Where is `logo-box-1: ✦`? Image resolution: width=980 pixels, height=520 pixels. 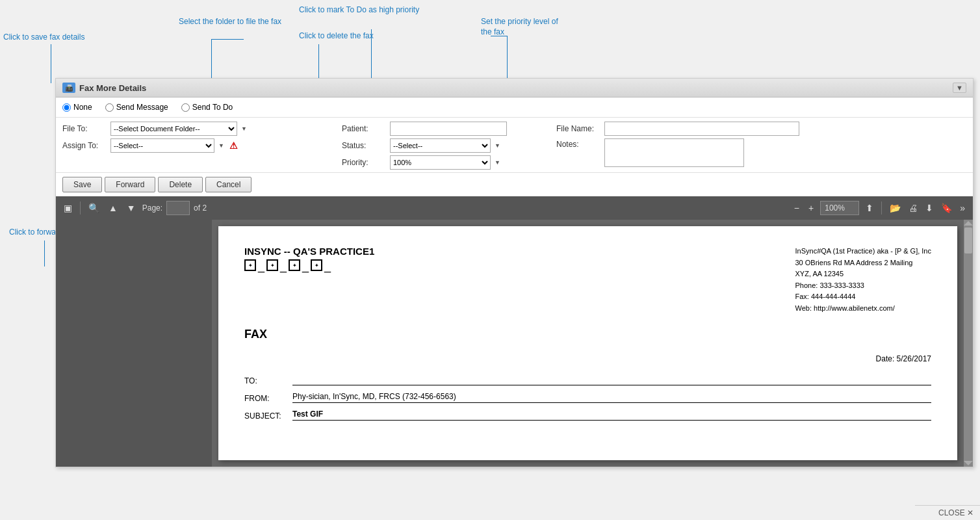 logo-box-1: ✦ is located at coordinates (250, 265).